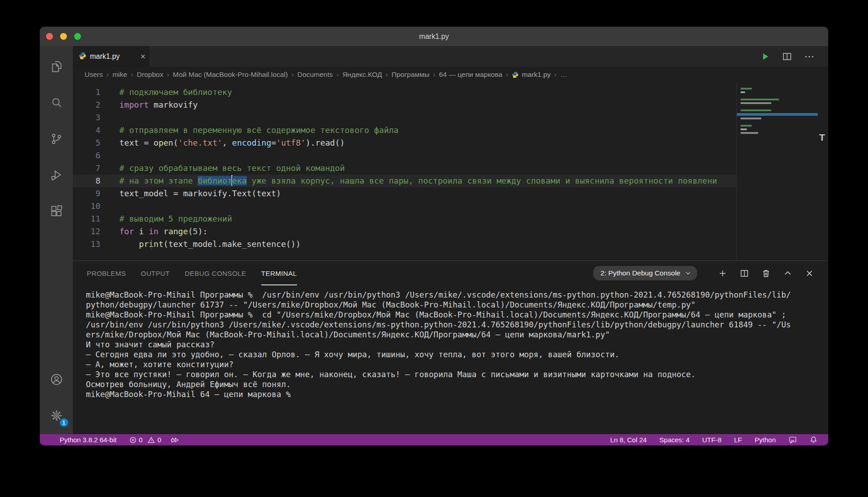  What do you see at coordinates (175, 219) in the screenshot?
I see `code-token: # выводим 5 предложений` at bounding box center [175, 219].